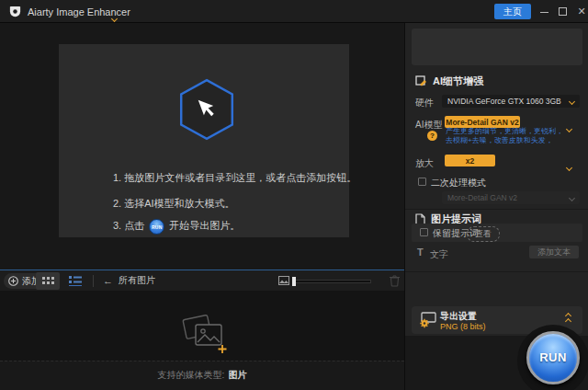 The height and width of the screenshot is (390, 588). I want to click on status-bar: 支持的媒体类型:图片, so click(202, 375).